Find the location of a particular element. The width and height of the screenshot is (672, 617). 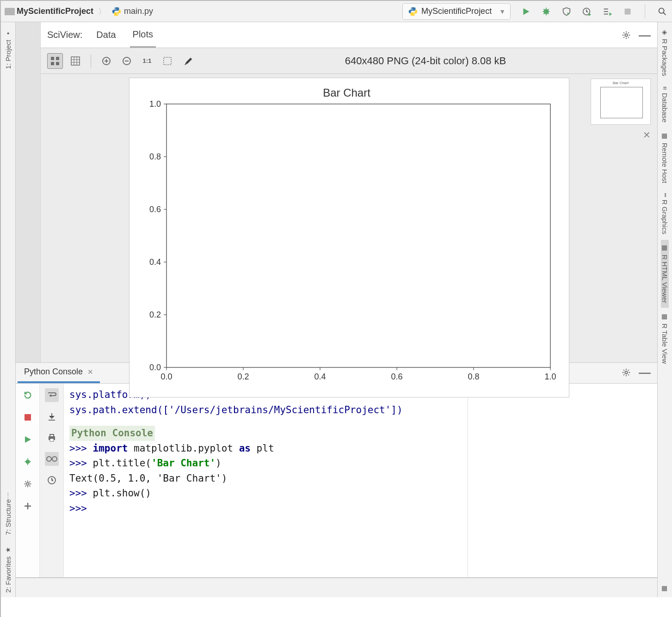

tab-python-console: Python Console ✕ is located at coordinates (59, 373).